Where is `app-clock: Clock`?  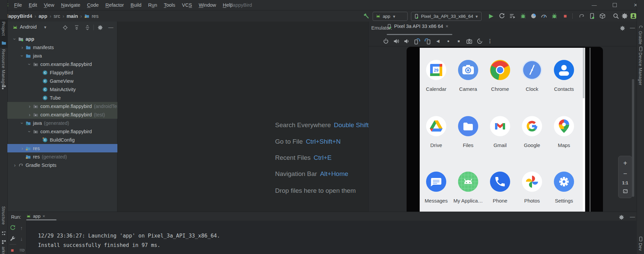 app-clock: Clock is located at coordinates (532, 75).